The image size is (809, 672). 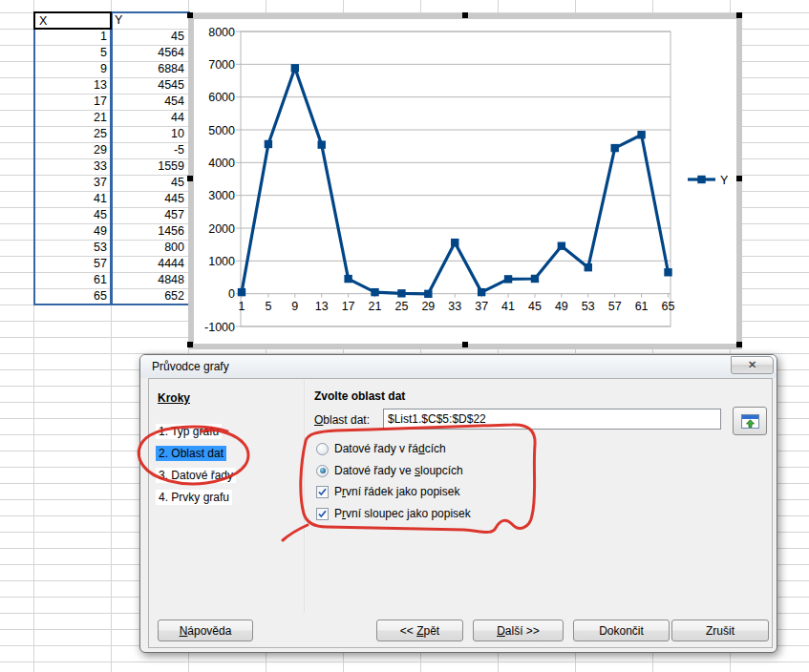 I want to click on cell-x-value: 5, so click(x=73, y=53).